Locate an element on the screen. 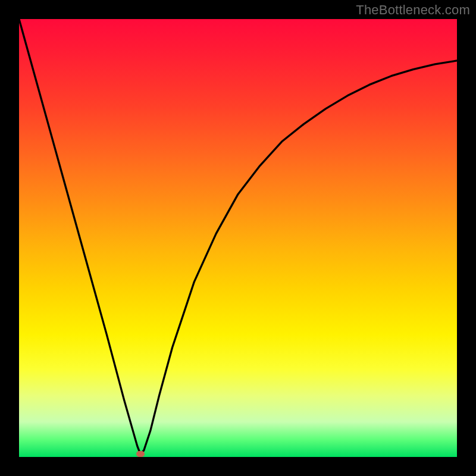  minimum-marker is located at coordinates (140, 454).